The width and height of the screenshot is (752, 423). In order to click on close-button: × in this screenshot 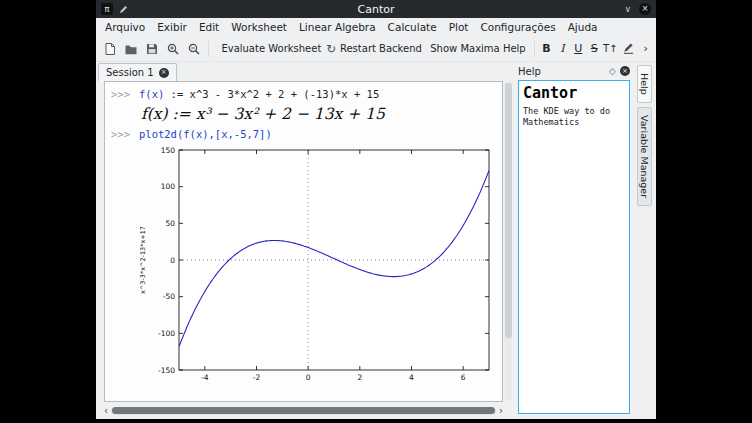, I will do `click(645, 9)`.